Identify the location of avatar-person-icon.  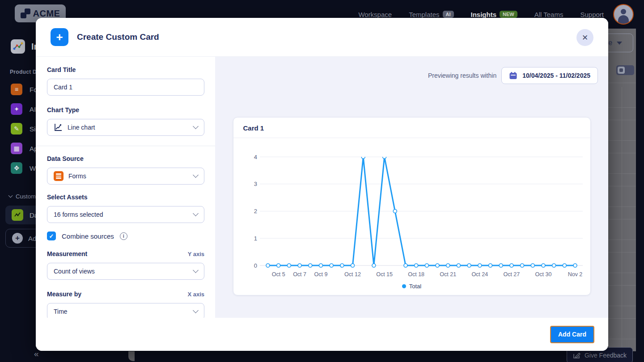
(623, 12).